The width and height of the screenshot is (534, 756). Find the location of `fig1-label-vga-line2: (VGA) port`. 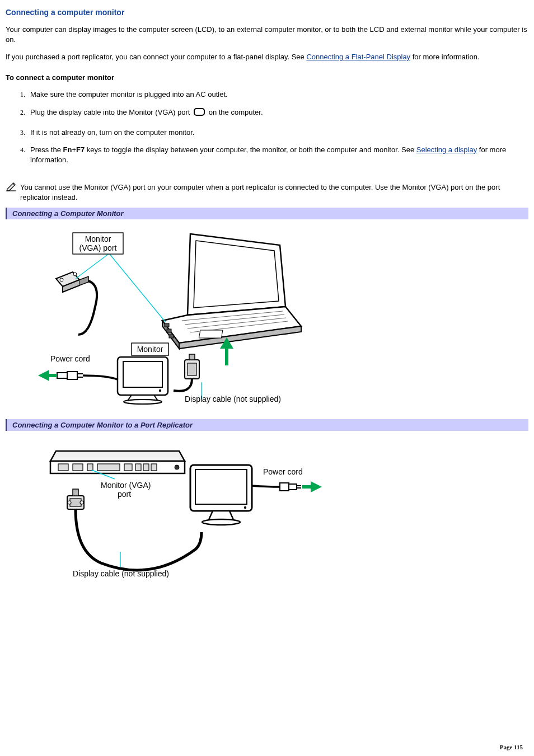

fig1-label-vga-line2: (VGA) port is located at coordinates (99, 248).